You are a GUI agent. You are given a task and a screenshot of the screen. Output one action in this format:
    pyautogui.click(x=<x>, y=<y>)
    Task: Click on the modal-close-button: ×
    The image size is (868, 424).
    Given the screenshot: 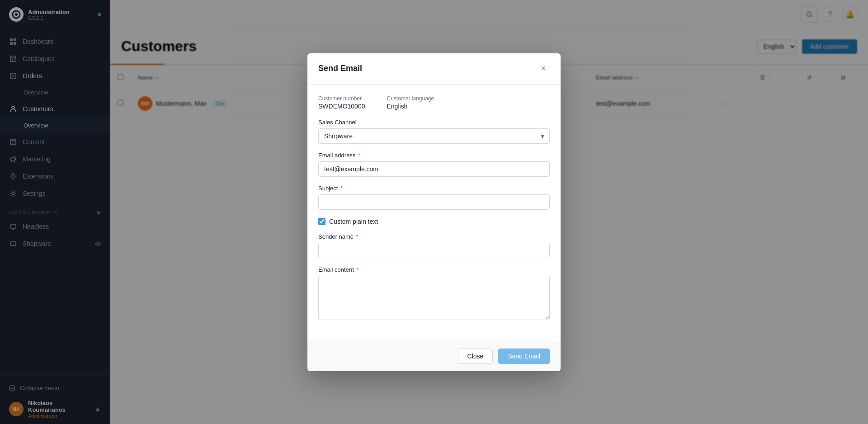 What is the action you would take?
    pyautogui.click(x=543, y=69)
    